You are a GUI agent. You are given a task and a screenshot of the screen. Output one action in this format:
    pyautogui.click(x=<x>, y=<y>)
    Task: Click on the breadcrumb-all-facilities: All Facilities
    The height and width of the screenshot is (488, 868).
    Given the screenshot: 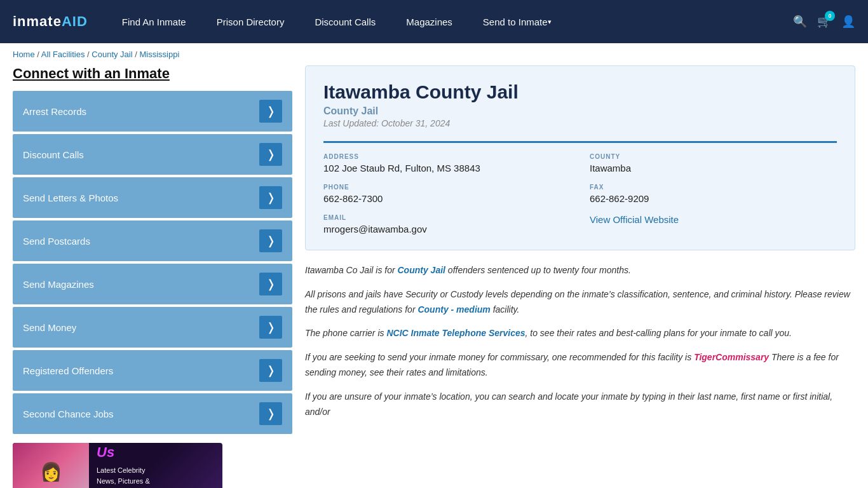 What is the action you would take?
    pyautogui.click(x=64, y=55)
    